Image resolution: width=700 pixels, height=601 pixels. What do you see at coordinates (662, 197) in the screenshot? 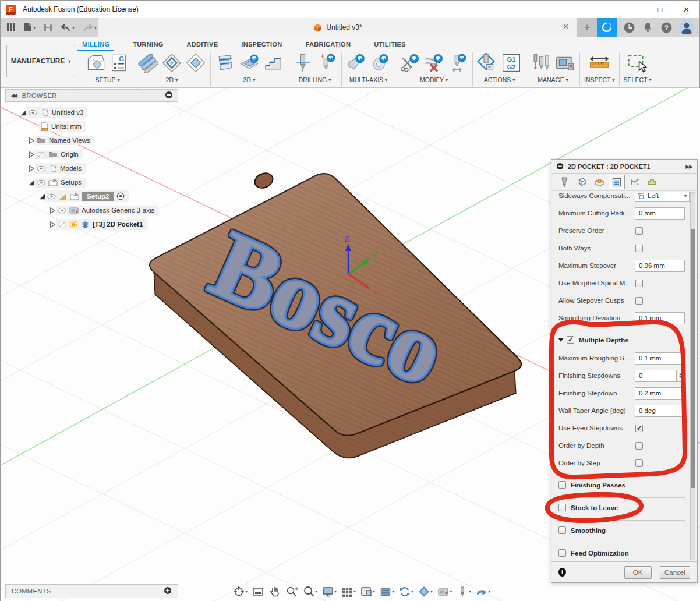
I see `sideways-compensation-select: Left ▾` at bounding box center [662, 197].